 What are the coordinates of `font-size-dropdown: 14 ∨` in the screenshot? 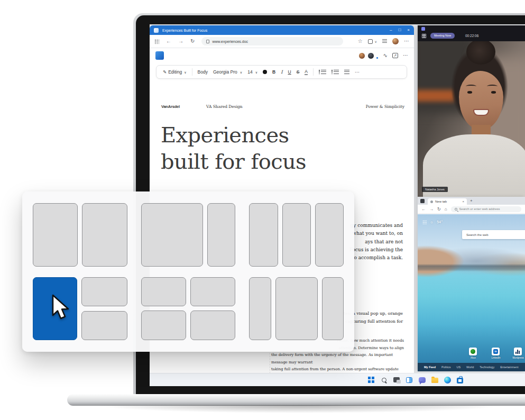 It's located at (253, 72).